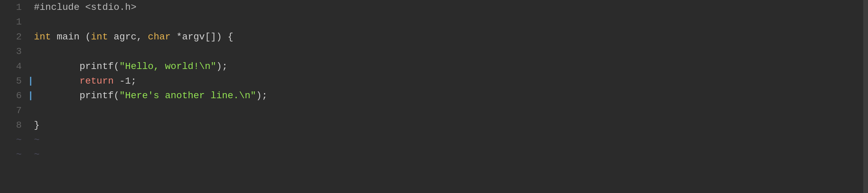 The image size is (868, 193). Describe the element at coordinates (42, 37) in the screenshot. I see `type-int-main: int` at that location.